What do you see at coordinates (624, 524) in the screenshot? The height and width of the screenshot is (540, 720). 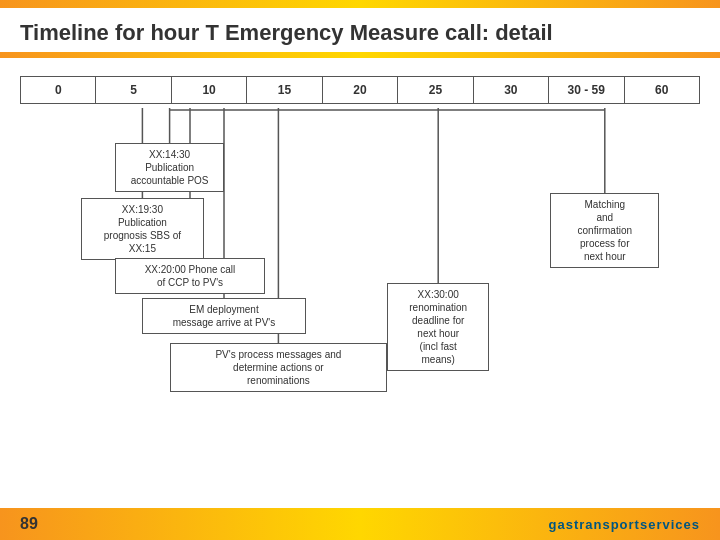 I see `company-logo: gastransportservices` at bounding box center [624, 524].